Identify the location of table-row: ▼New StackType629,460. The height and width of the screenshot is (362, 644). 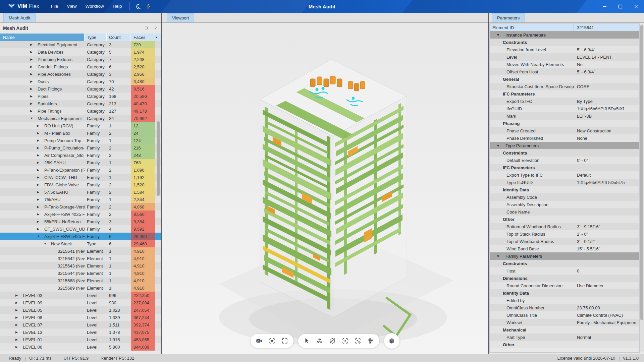
(80, 244).